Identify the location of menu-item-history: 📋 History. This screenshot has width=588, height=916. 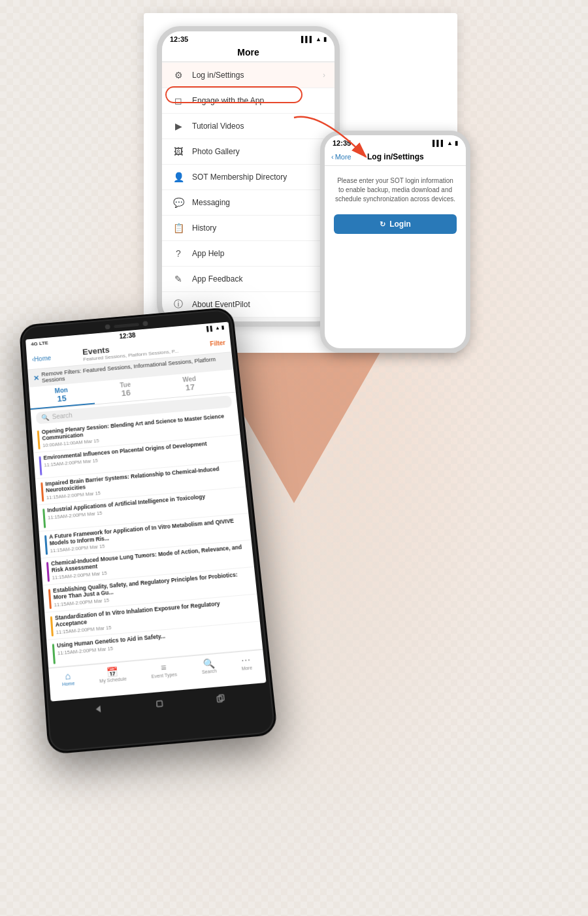
(248, 229).